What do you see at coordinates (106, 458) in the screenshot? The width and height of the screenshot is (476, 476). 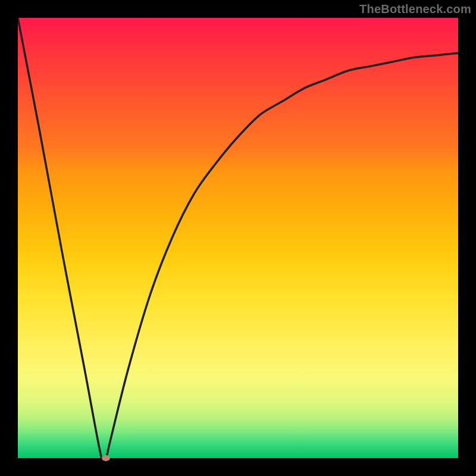 I see `minimum-point-marker` at bounding box center [106, 458].